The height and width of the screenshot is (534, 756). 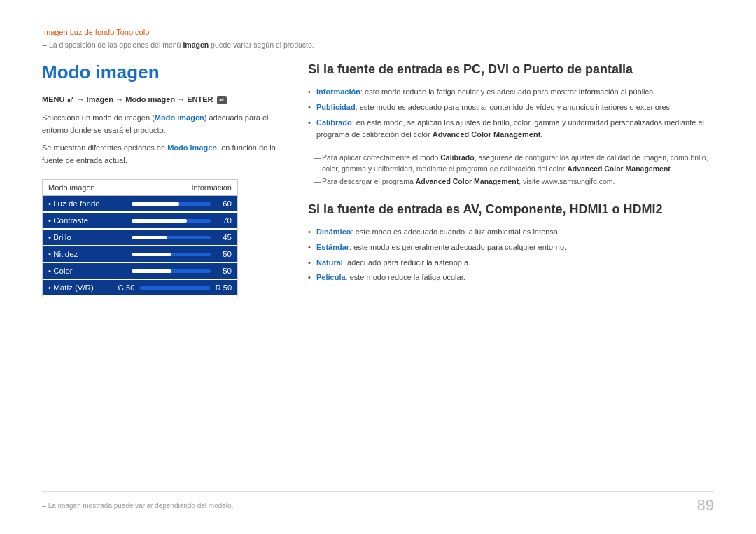 I want to click on footer: ‒ La imagen mostrada puede variar depend…, so click(x=378, y=503).